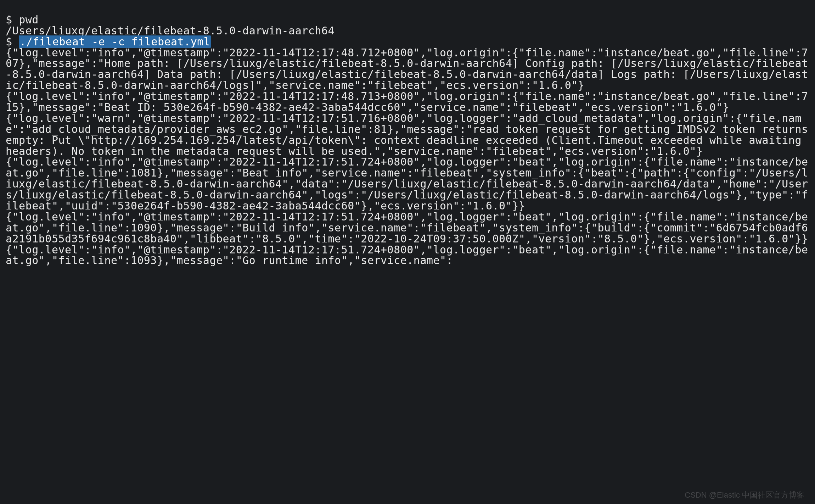  What do you see at coordinates (744, 495) in the screenshot?
I see `watermark-text: CSDN @Elastic 中国社区官方博客` at bounding box center [744, 495].